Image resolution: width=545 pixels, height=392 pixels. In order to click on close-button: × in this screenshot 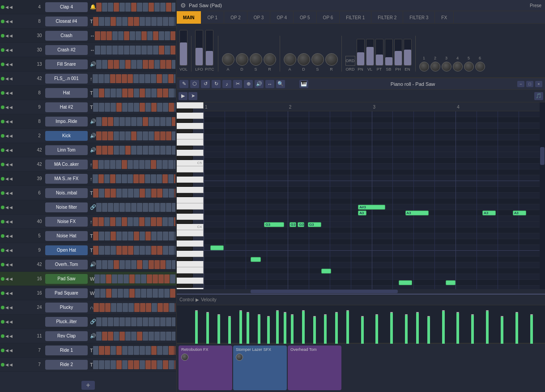, I will do `click(539, 84)`.